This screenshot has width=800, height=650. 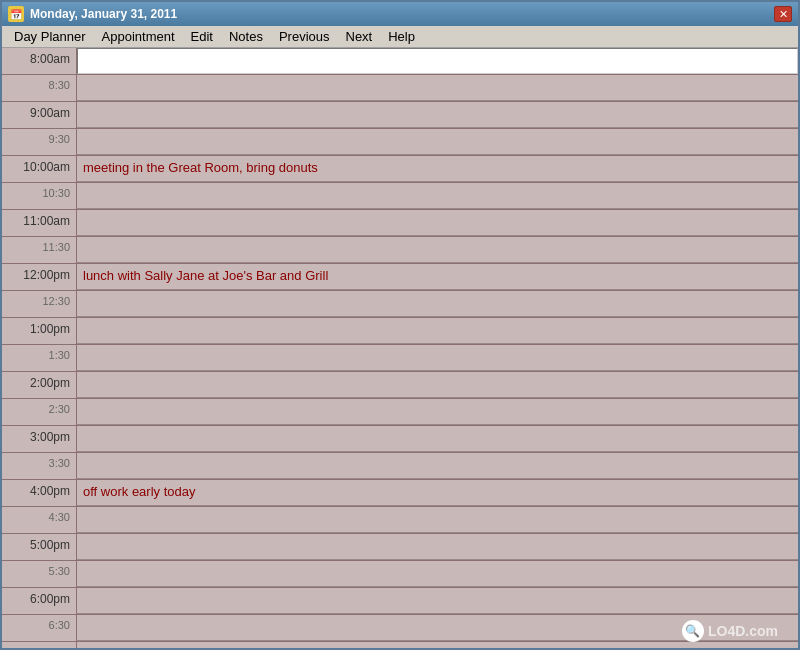 What do you see at coordinates (400, 645) in the screenshot?
I see `time-row: 7:00pm` at bounding box center [400, 645].